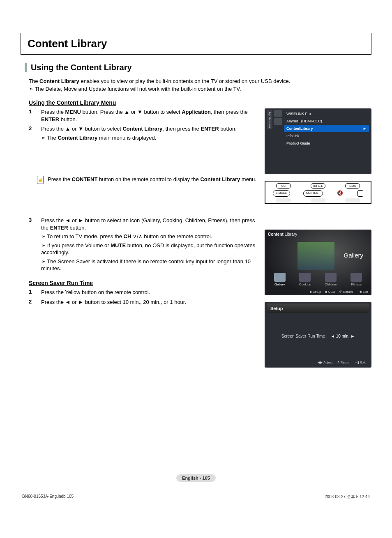 The image size is (392, 538). What do you see at coordinates (318, 186) in the screenshot?
I see `remote-btn-info: INFO.L` at bounding box center [318, 186].